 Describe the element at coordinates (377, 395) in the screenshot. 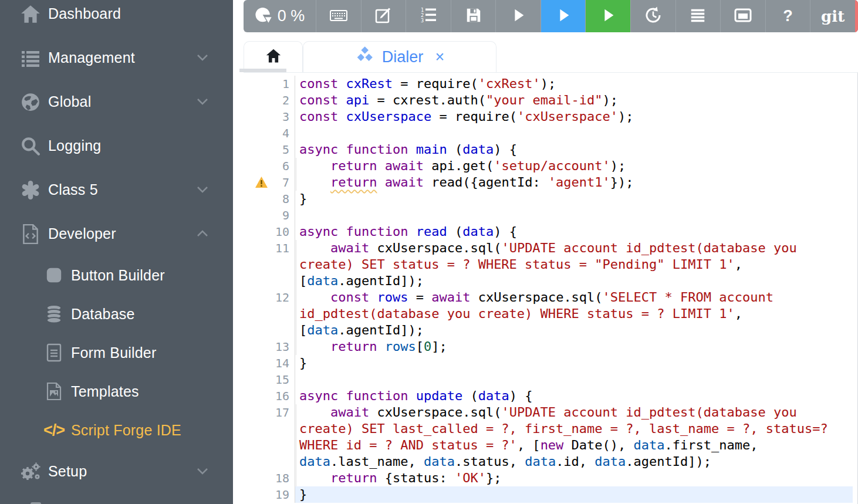

I see `code-token: function` at that location.